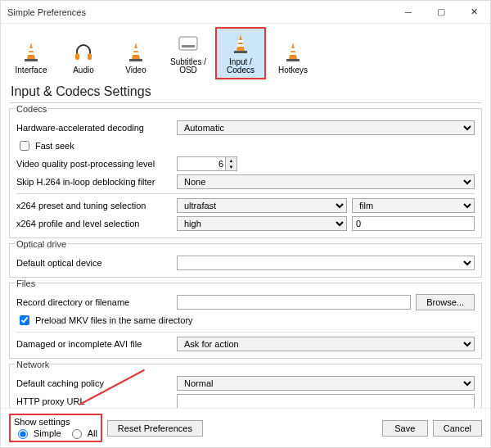 Image resolution: width=491 pixels, height=448 pixels. What do you see at coordinates (246, 91) in the screenshot?
I see `page-title: Input & Codecs Settings` at bounding box center [246, 91].